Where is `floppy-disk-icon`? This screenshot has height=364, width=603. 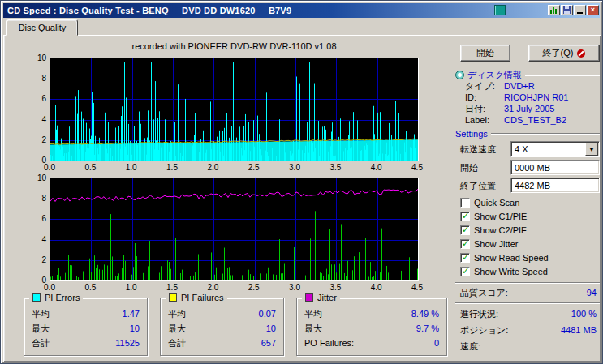 floppy-disk-icon is located at coordinates (566, 10).